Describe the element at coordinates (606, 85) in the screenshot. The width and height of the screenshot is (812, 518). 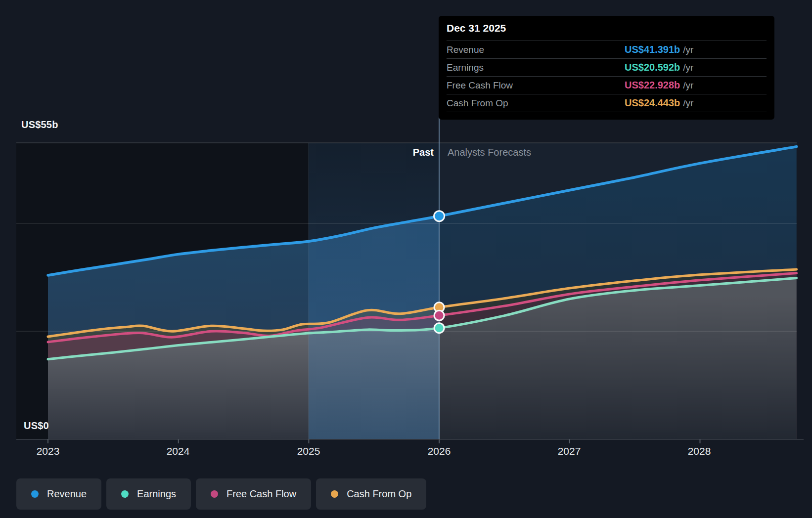
I see `tooltip-row-free-cash-flow: Free Cash Flow US$22.928b/yr` at that location.